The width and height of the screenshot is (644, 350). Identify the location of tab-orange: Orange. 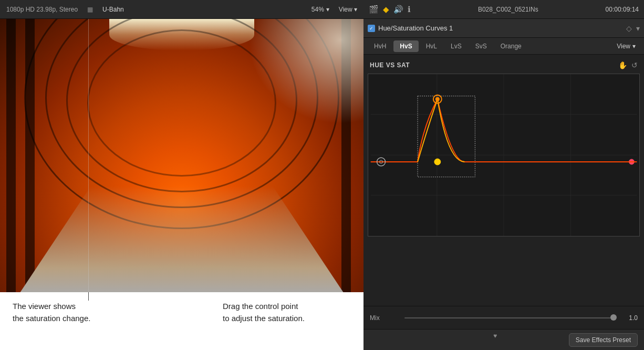
(511, 46).